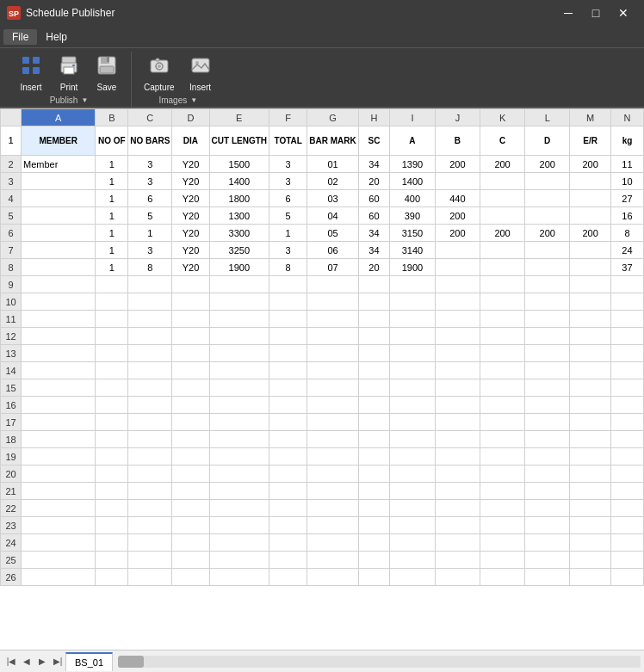 The image size is (644, 672). I want to click on capture-button: Capture, so click(159, 74).